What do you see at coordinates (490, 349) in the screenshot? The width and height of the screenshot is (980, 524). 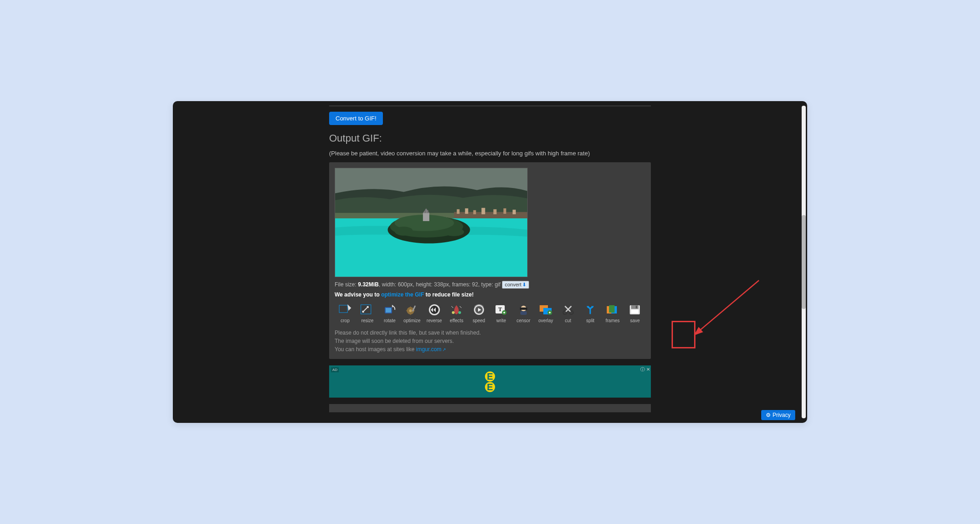 I see `footnote-hosting: You can host images at sites like imgur.…` at bounding box center [490, 349].